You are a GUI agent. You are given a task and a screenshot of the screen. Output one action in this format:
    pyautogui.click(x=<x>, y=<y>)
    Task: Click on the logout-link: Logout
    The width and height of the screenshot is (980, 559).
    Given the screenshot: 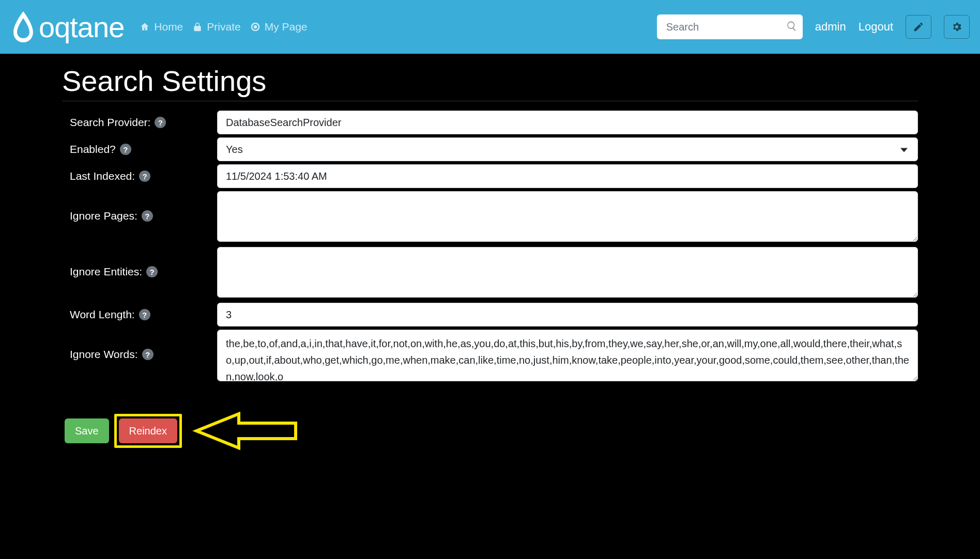 What is the action you would take?
    pyautogui.click(x=876, y=27)
    